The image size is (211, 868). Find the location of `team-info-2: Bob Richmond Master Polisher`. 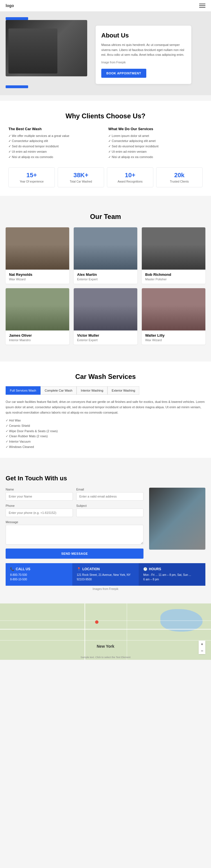

team-info-2: Bob Richmond Master Polisher is located at coordinates (174, 277).